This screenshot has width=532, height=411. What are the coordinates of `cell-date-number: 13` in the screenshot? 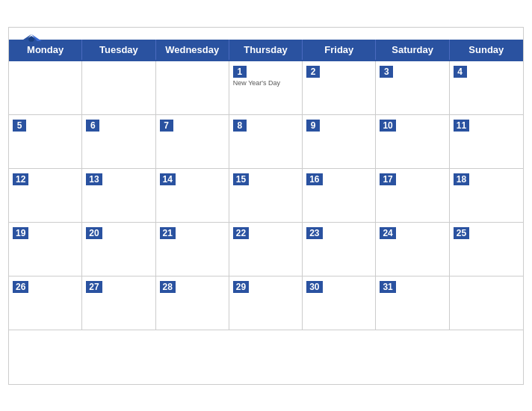 It's located at (94, 179).